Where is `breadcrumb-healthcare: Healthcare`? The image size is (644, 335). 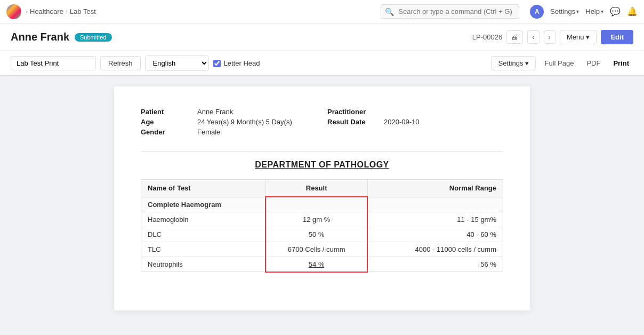 breadcrumb-healthcare: Healthcare is located at coordinates (47, 12).